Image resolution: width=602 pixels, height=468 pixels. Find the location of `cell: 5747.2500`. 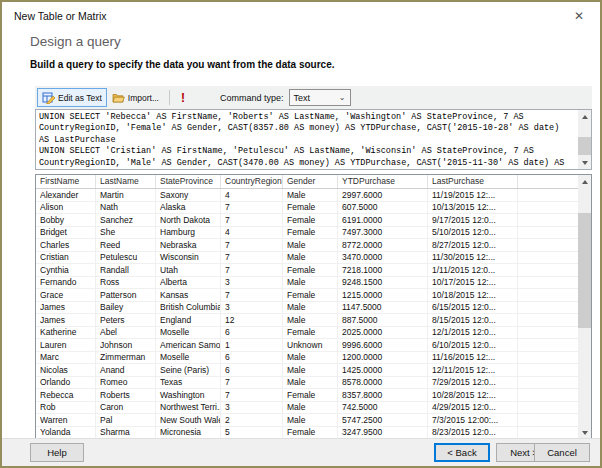

cell: 5747.2500 is located at coordinates (383, 420).